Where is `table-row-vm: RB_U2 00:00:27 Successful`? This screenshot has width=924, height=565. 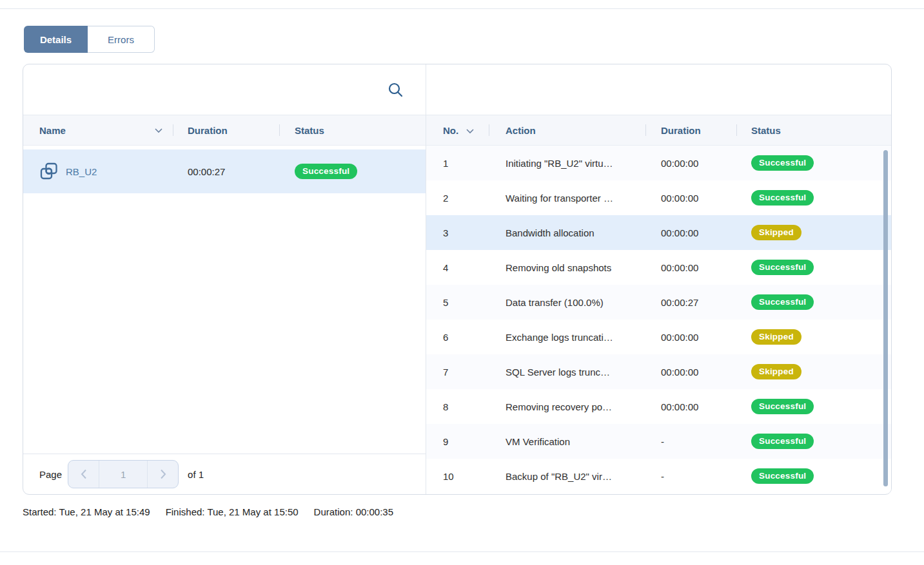
table-row-vm: RB_U2 00:00:27 Successful is located at coordinates (224, 171).